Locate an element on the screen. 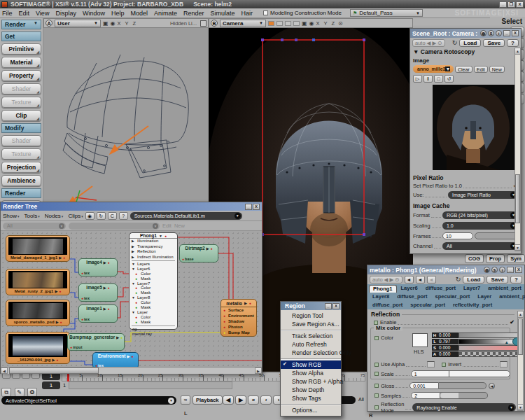  image-node: Image5▶● tex is located at coordinates (98, 293).